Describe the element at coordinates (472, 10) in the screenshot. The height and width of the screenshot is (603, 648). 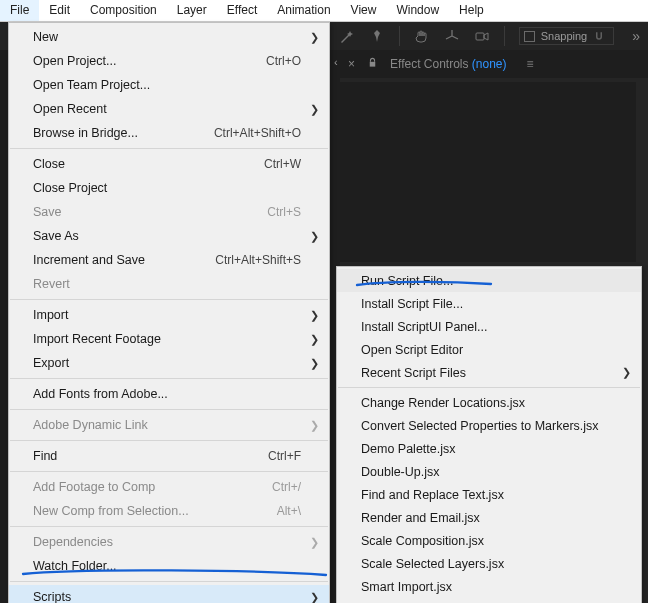
I see `menu-help: Help` at that location.